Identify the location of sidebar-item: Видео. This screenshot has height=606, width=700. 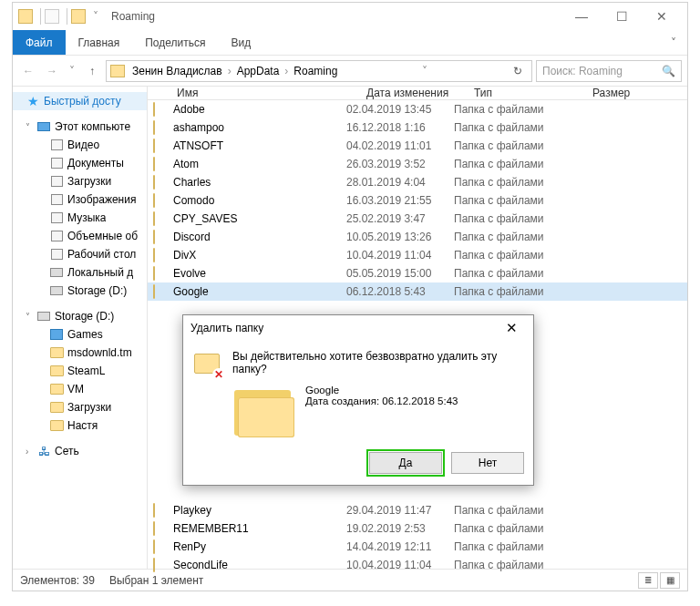
(88, 145).